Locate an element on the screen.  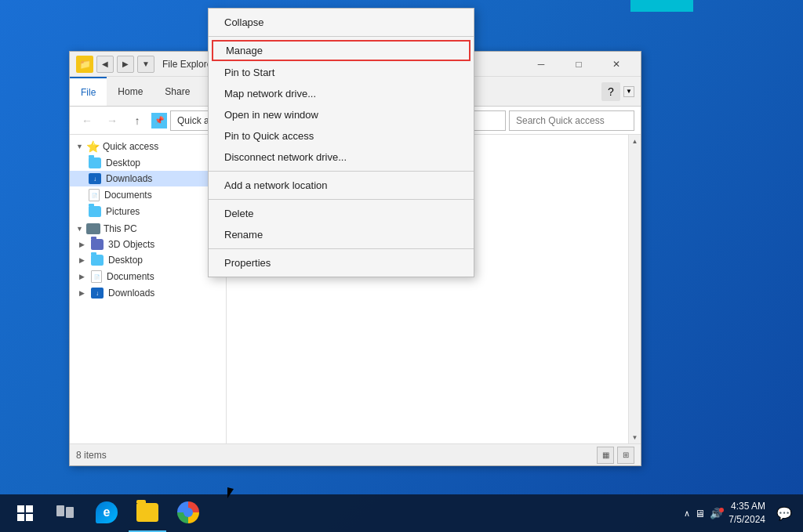
explorer-icon is located at coordinates (147, 512).